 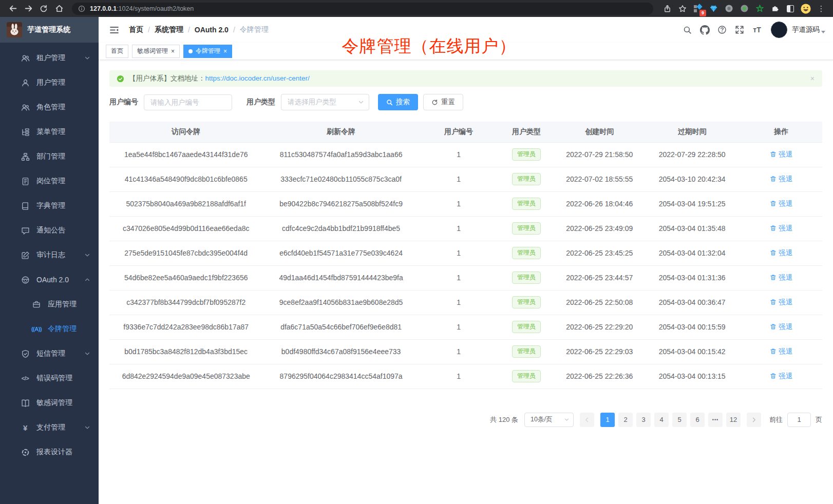 I want to click on sidebar-item-label: 审计日志, so click(x=51, y=255).